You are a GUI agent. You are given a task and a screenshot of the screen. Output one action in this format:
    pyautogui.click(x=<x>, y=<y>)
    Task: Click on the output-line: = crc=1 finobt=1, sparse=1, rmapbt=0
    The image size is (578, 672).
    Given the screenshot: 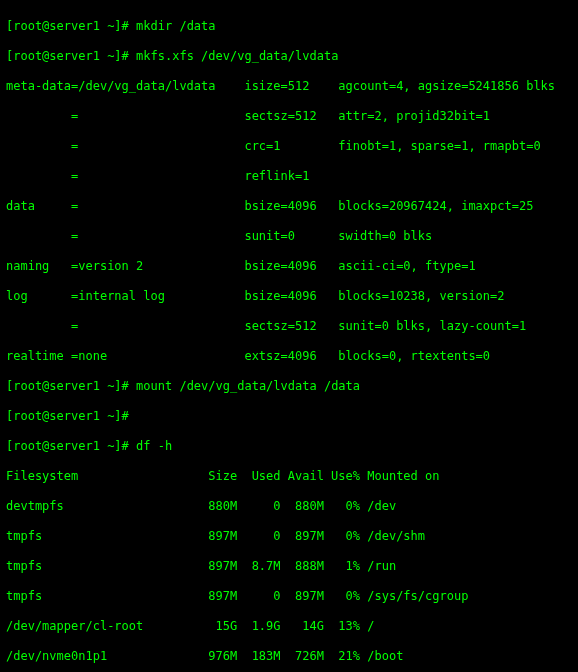 What is the action you would take?
    pyautogui.click(x=289, y=146)
    